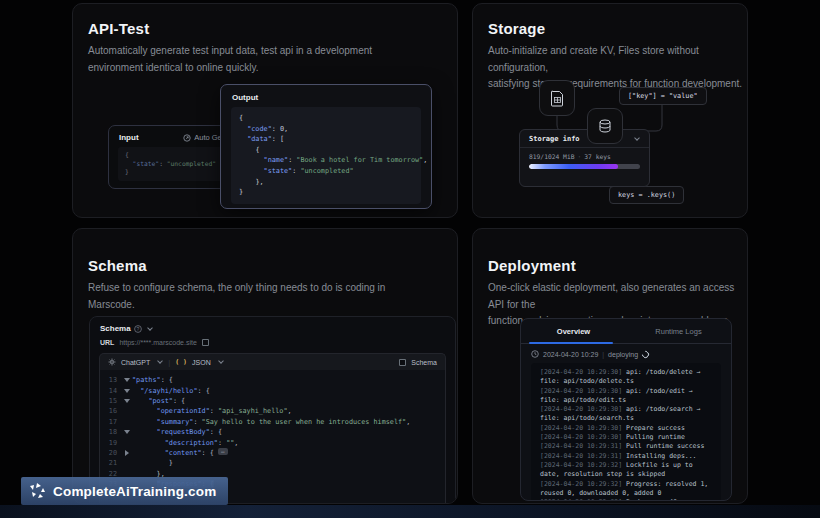  What do you see at coordinates (626, 432) in the screenshot?
I see `deployment-log-output: [2024-04-20 10:29:30] api: /todo/delete …` at bounding box center [626, 432].